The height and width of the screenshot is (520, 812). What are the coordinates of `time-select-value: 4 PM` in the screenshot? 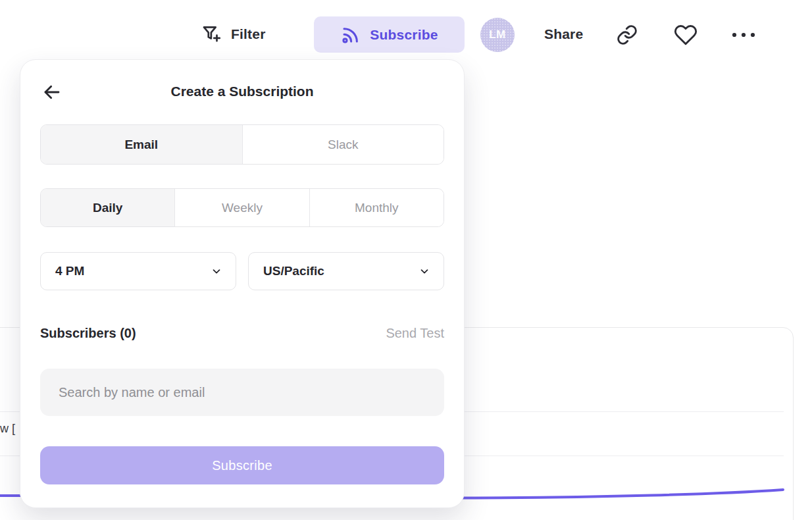 It's located at (70, 271).